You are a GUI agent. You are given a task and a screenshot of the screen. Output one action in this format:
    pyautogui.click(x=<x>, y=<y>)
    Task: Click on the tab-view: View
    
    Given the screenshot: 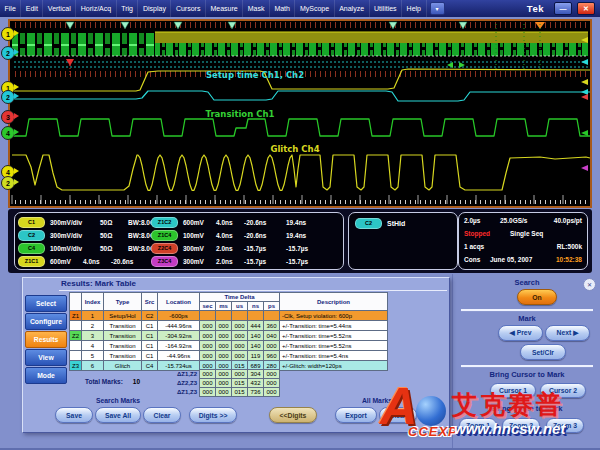 What is the action you would take?
    pyautogui.click(x=46, y=358)
    